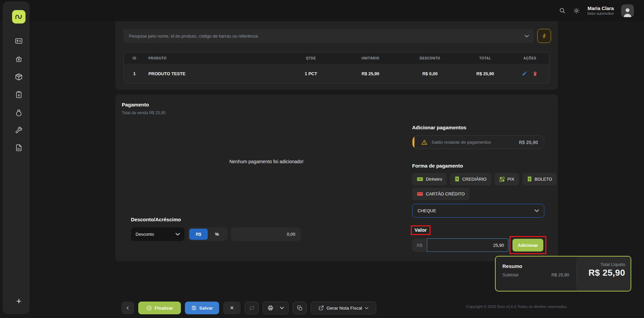  I want to click on col-desconto: DESCONTO, so click(430, 58).